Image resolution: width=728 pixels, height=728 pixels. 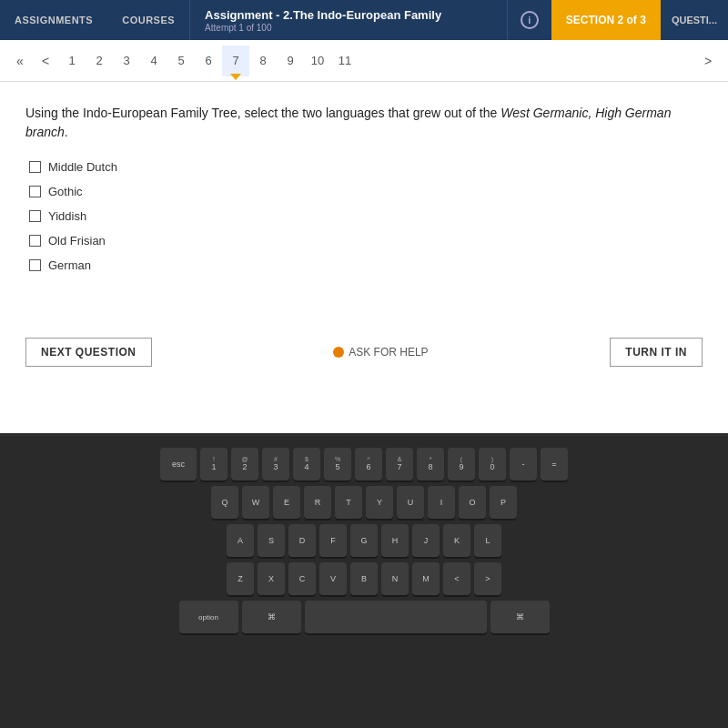 I want to click on attempt-label: Attempt 1 of 100, so click(x=349, y=27).